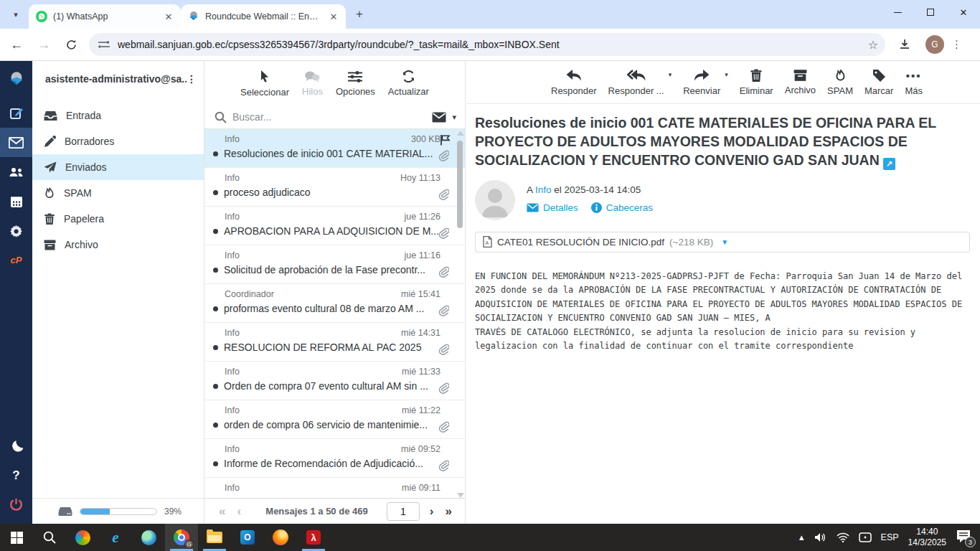 The height and width of the screenshot is (551, 980). What do you see at coordinates (420, 178) in the screenshot?
I see `message-date: Hoy 11:13` at bounding box center [420, 178].